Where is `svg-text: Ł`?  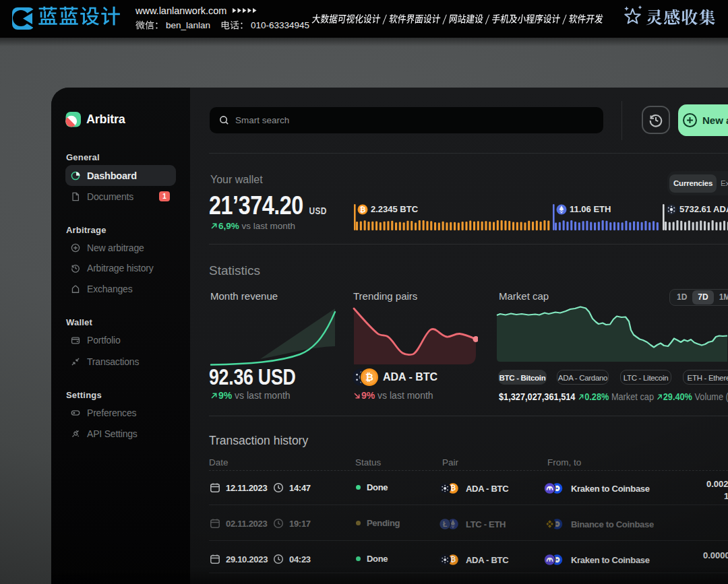
svg-text: Ł is located at coordinates (445, 524).